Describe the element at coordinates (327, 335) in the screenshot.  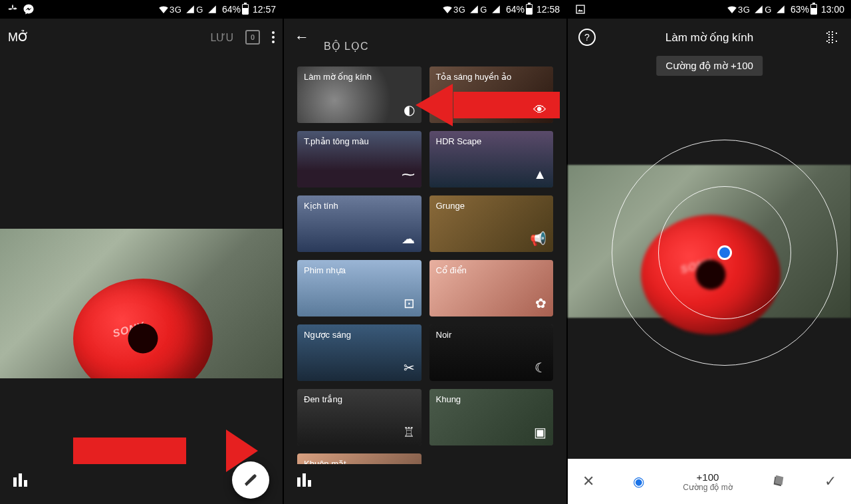
I see `filter-label: Ngược sáng` at that location.